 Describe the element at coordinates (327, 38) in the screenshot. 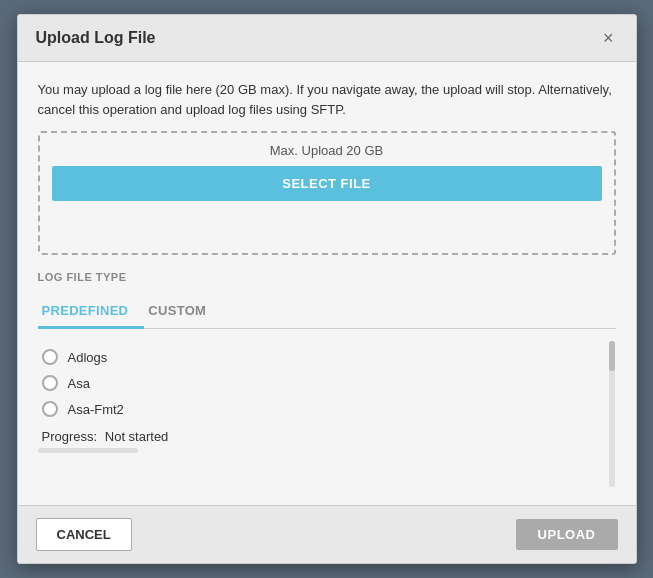

I see `modal-header: Upload Log File ×` at that location.